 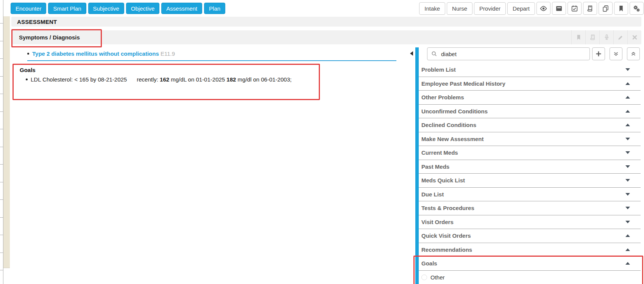 What do you see at coordinates (579, 37) in the screenshot?
I see `bookmark-action` at bounding box center [579, 37].